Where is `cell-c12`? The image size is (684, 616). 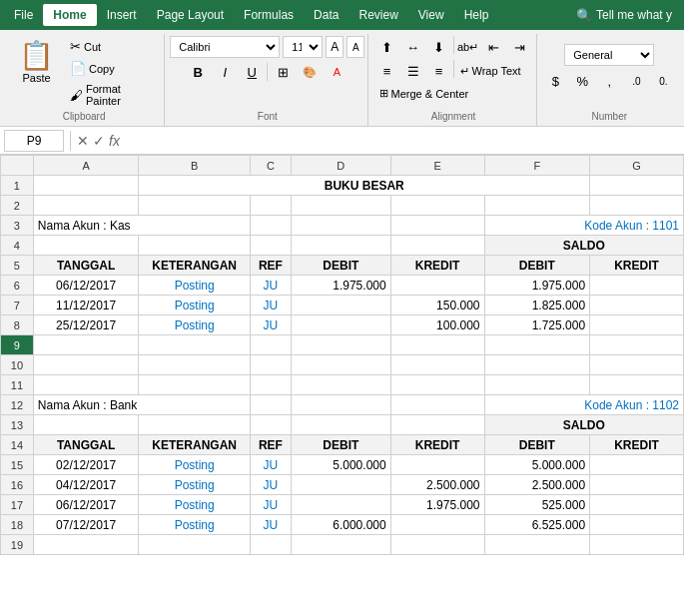
cell-c12 is located at coordinates (270, 405).